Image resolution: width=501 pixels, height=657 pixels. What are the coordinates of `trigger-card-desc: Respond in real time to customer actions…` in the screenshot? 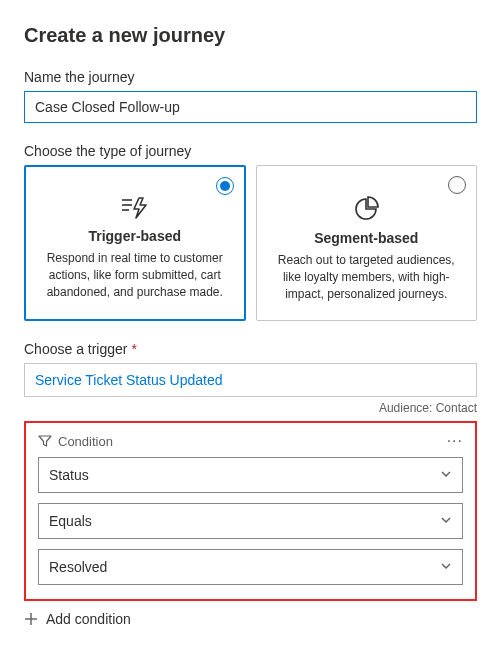 It's located at (135, 275).